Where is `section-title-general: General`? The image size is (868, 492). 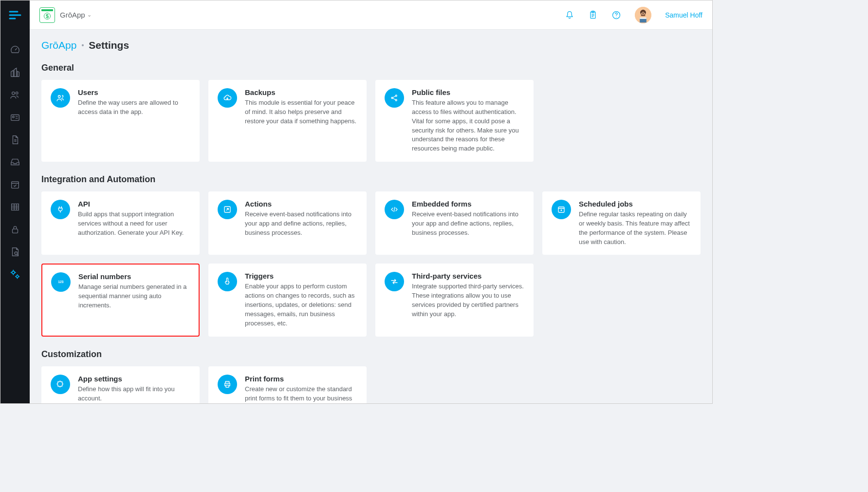
section-title-general: General is located at coordinates (371, 68).